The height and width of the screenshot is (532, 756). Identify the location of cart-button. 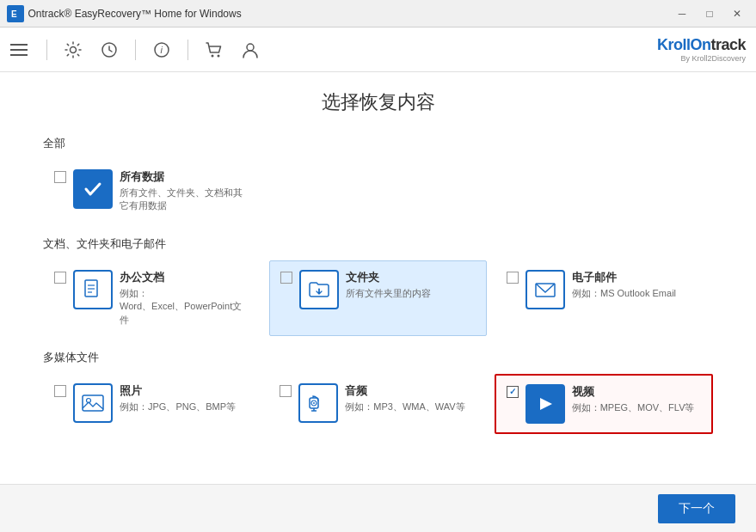
(214, 50).